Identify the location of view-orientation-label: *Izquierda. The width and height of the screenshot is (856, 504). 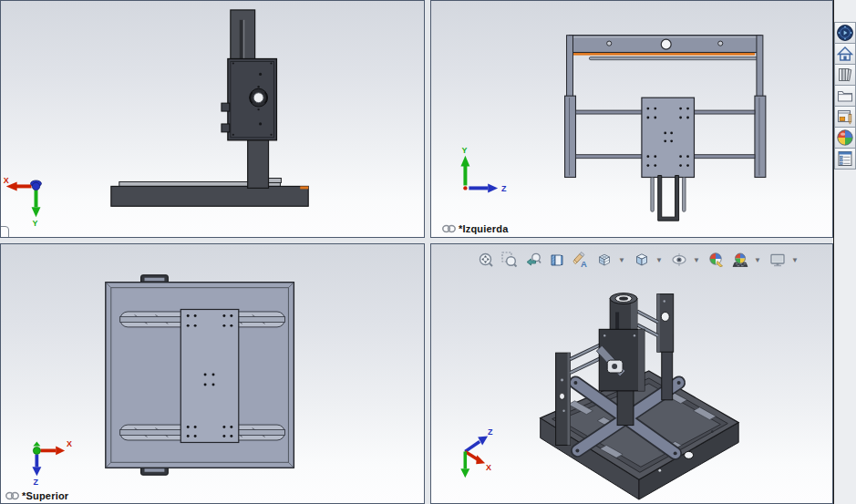
(476, 229).